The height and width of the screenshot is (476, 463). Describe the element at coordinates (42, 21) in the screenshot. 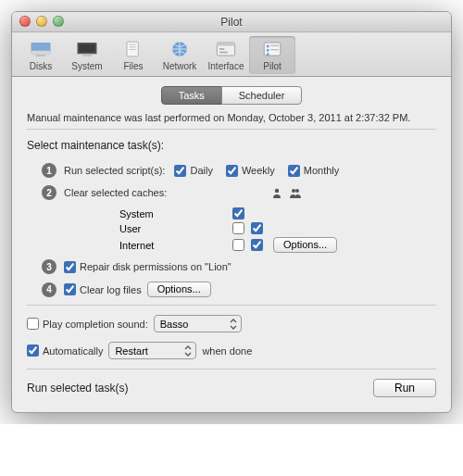

I see `minimize-icon` at that location.